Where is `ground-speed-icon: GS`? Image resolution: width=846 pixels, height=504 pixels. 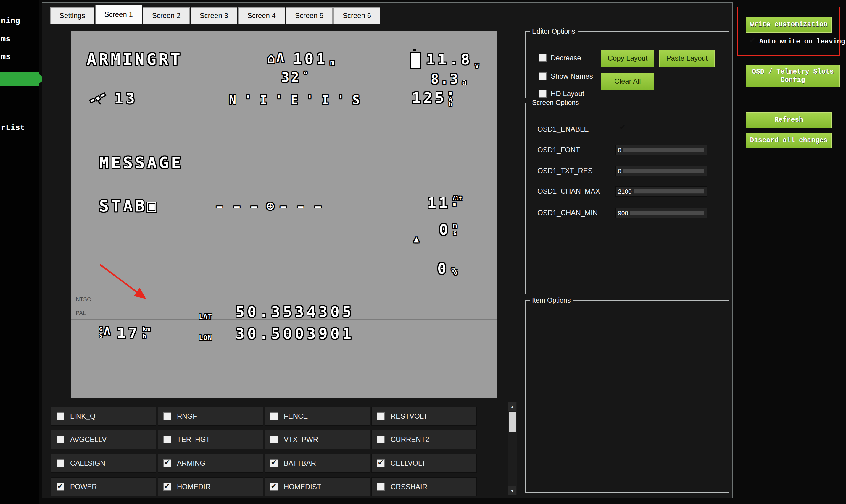
ground-speed-icon: GS is located at coordinates (101, 332).